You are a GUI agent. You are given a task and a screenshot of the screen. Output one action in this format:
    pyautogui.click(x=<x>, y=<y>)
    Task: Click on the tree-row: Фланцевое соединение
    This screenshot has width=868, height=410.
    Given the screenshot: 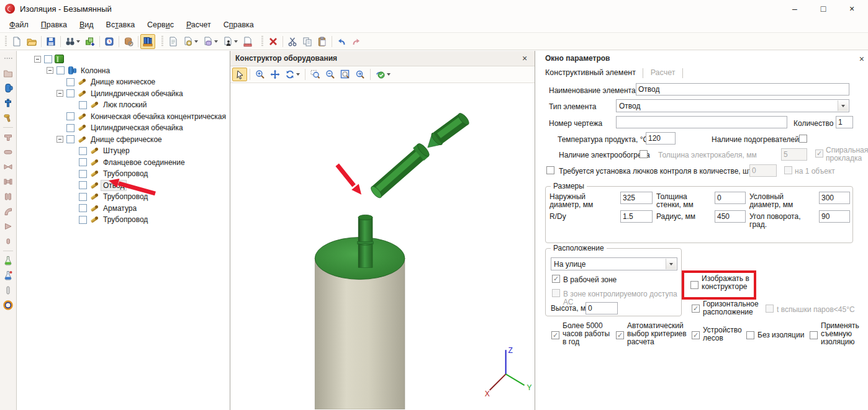 What is the action you would take?
    pyautogui.click(x=123, y=163)
    